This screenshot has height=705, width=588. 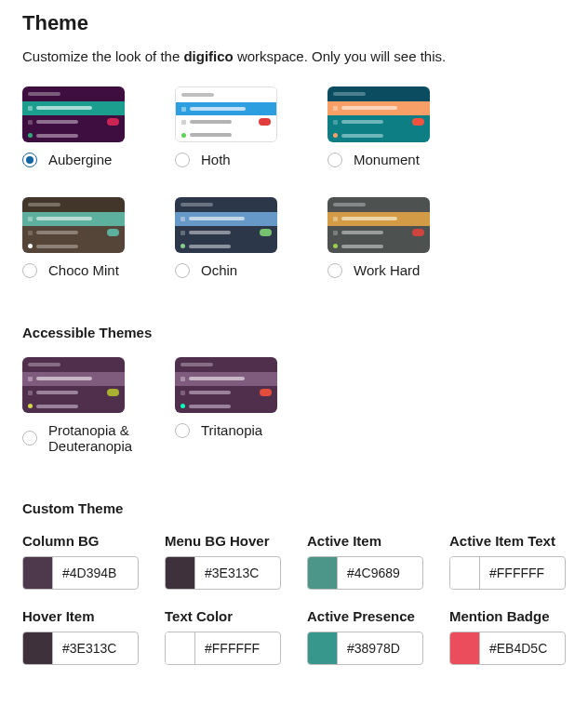 What do you see at coordinates (182, 431) in the screenshot?
I see `theme-radio-tritanopia` at bounding box center [182, 431].